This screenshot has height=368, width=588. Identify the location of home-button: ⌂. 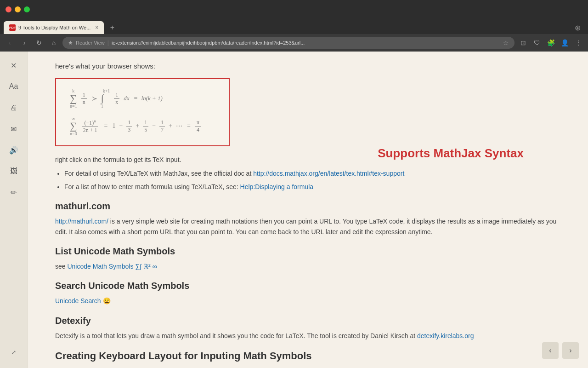
(54, 43).